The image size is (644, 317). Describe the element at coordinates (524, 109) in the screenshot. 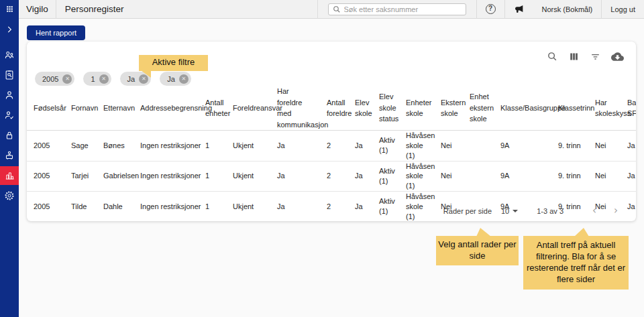

I see `column-header: Klasse/Basisgruppe` at that location.